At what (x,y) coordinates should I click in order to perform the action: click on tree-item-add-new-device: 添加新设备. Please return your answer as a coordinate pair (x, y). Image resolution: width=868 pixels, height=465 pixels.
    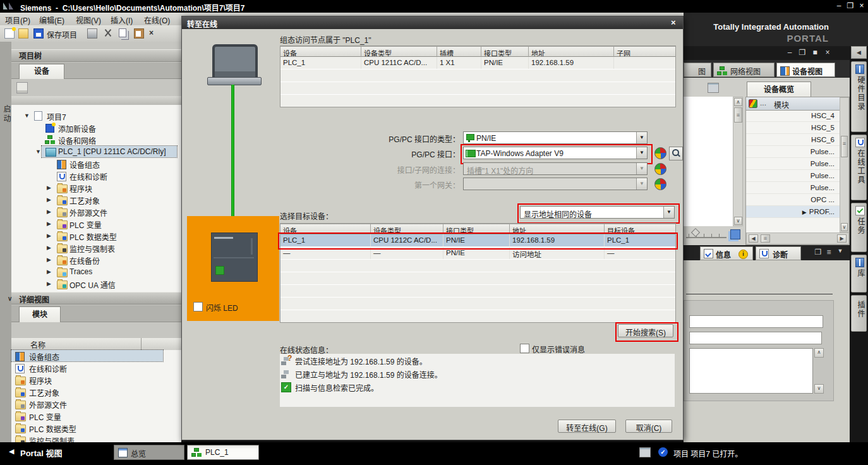
    Looking at the image, I should click on (96, 128).